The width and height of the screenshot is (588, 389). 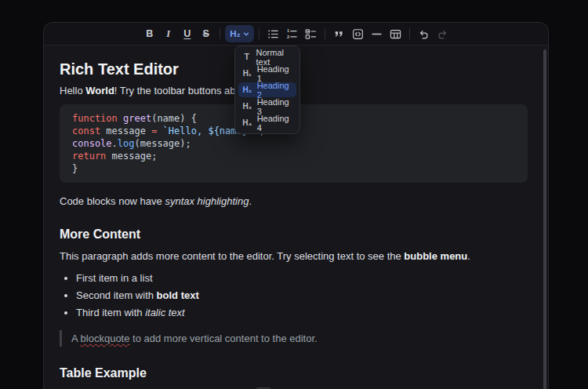 What do you see at coordinates (248, 74) in the screenshot?
I see `heading-1-icon: H₁` at bounding box center [248, 74].